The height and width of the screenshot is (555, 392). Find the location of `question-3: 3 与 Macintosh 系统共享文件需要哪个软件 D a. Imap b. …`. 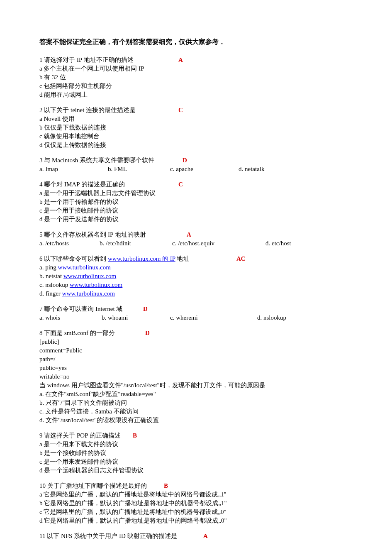

question-3: 3 与 Macintosh 系统共享文件需要哪个软件 D a. Imap b. … is located at coordinates (196, 165).